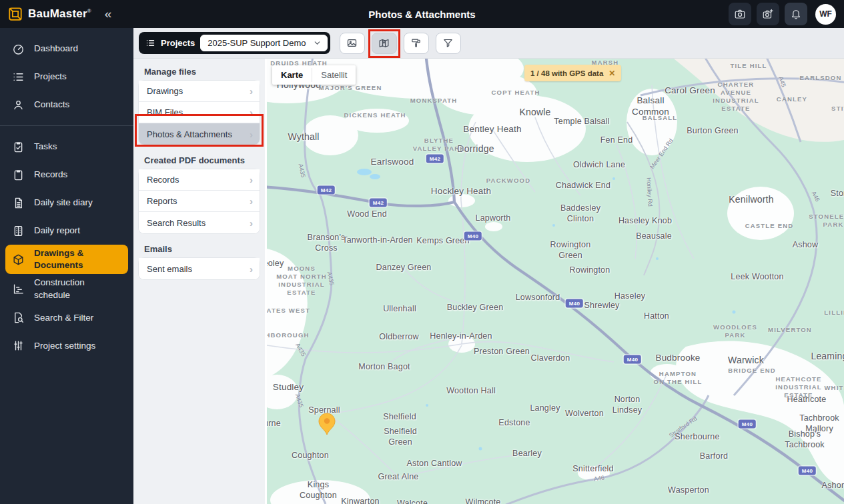 This screenshot has width=844, height=504. Describe the element at coordinates (199, 269) in the screenshot. I see `file-category-row-sent-emails: Sent emails ›` at that location.